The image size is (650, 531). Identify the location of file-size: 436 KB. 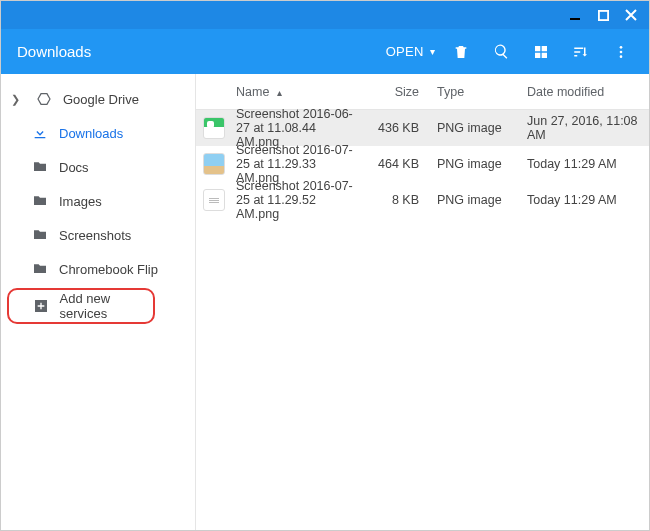
(395, 128).